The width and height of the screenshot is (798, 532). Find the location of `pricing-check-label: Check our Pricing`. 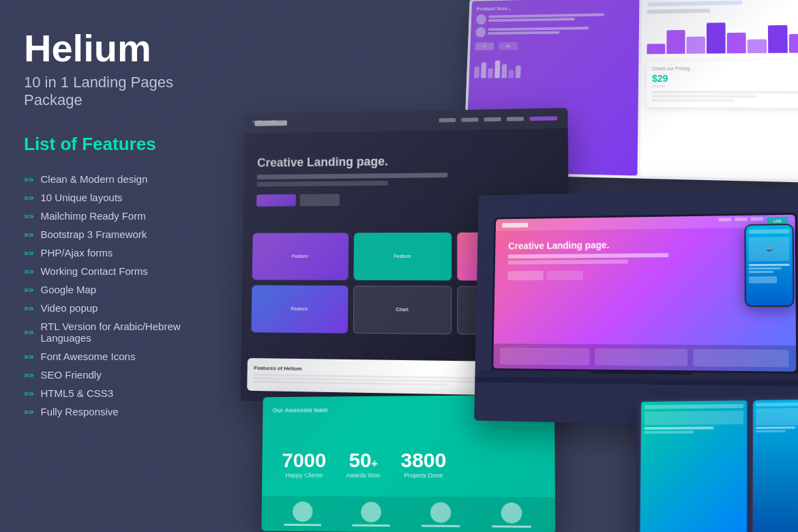

pricing-check-label: Check our Pricing is located at coordinates (725, 68).